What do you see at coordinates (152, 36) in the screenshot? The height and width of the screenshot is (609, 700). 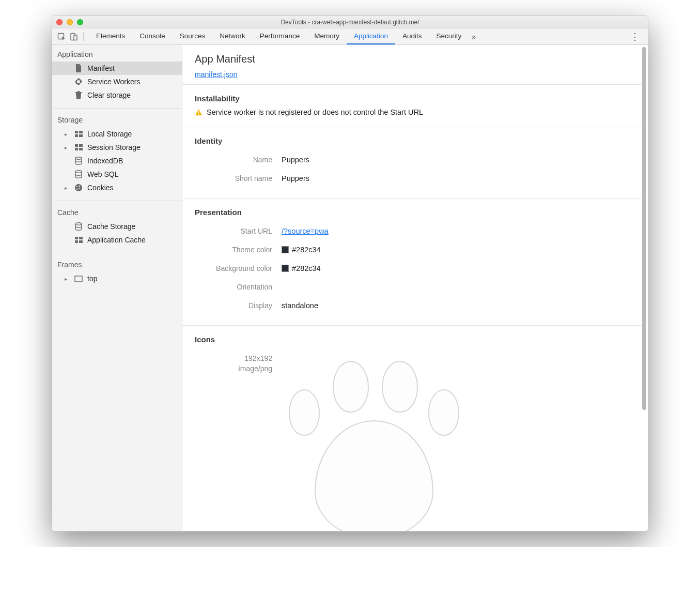 I see `tab-console: Console` at bounding box center [152, 36].